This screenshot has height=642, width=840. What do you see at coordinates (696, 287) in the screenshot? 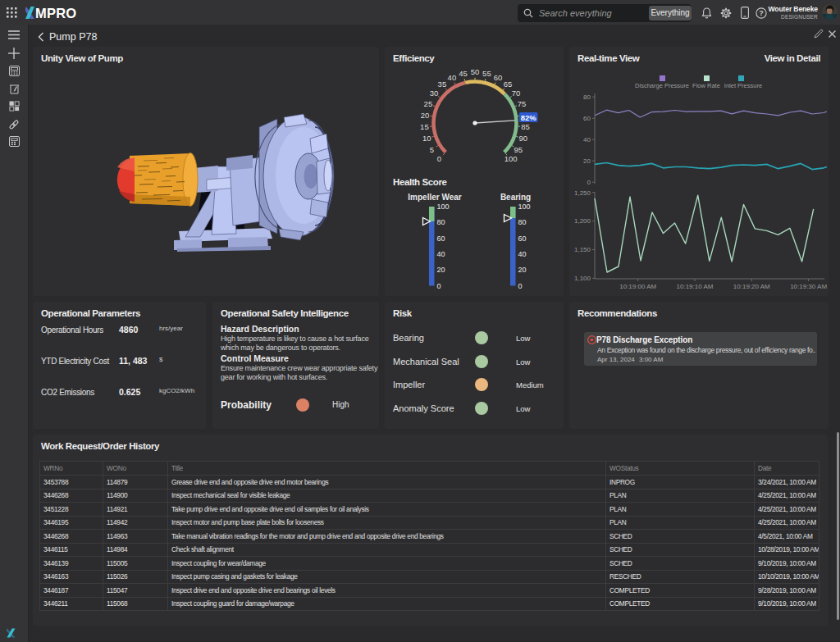
I see `svg-text: 10:19:10 AM` at bounding box center [696, 287].